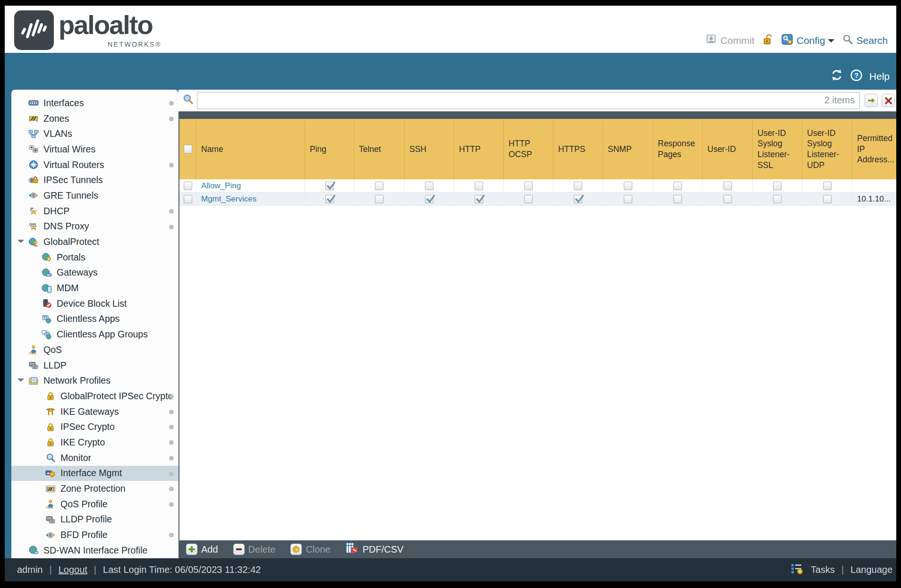  What do you see at coordinates (95, 134) in the screenshot?
I see `sidebar-item-vlans: VLANs` at bounding box center [95, 134].